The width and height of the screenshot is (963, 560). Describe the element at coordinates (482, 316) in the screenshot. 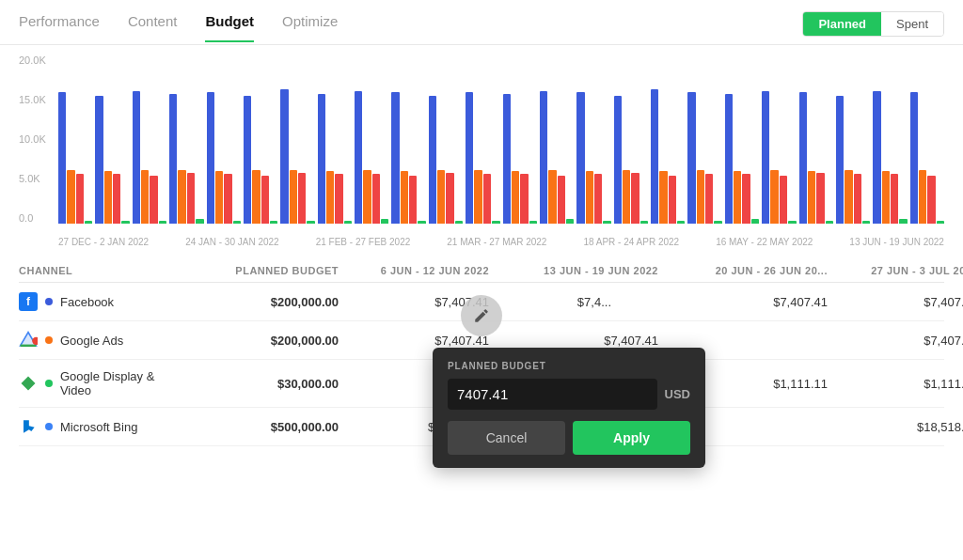

I see `edit-circle` at that location.